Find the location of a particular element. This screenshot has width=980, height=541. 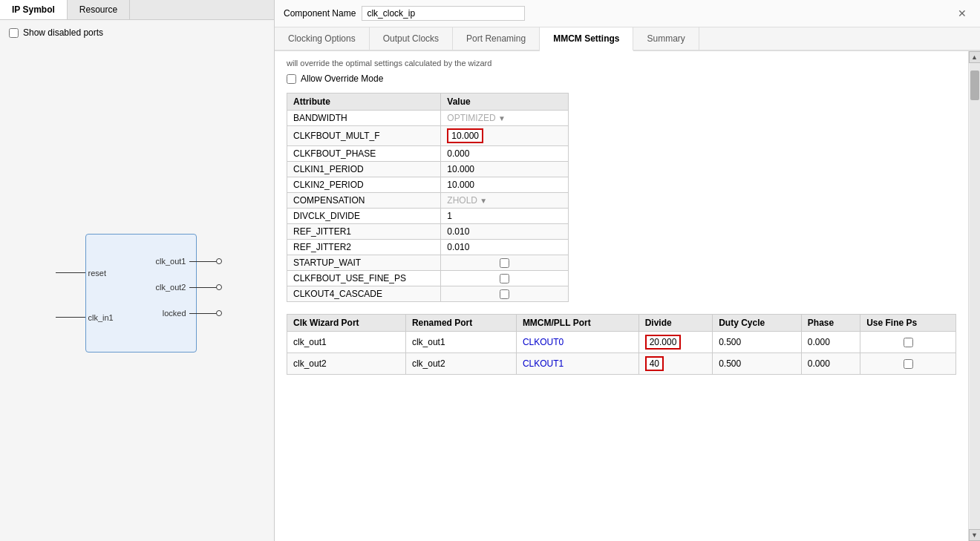

scroll-down-button: ▼ is located at coordinates (975, 535).